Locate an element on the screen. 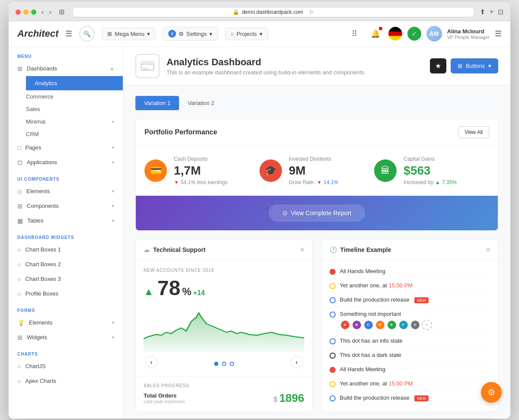 Image resolution: width=519 pixels, height=420 pixels. sidebar-item-pages: □ Pages ▾ is located at coordinates (66, 148).